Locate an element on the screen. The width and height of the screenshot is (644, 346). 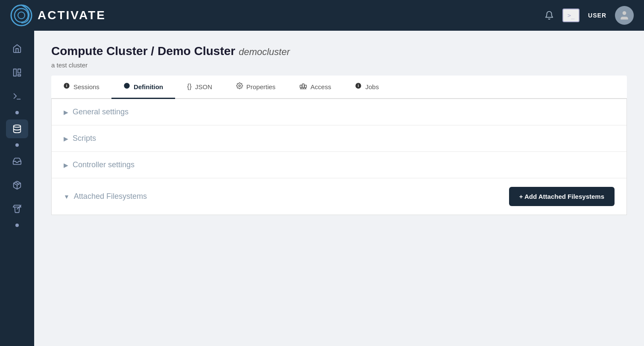
tab-jobs-label: Jobs is located at coordinates (372, 87).